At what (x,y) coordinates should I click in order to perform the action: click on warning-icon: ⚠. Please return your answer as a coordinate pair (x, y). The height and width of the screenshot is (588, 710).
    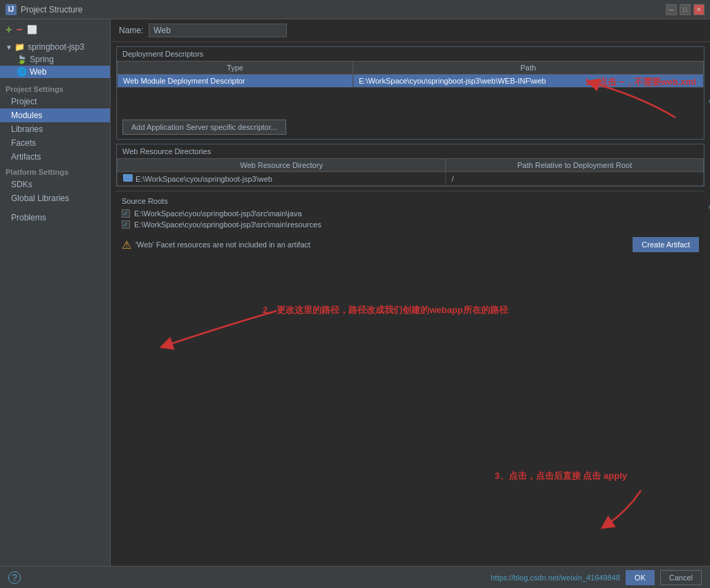
    Looking at the image, I should click on (127, 245).